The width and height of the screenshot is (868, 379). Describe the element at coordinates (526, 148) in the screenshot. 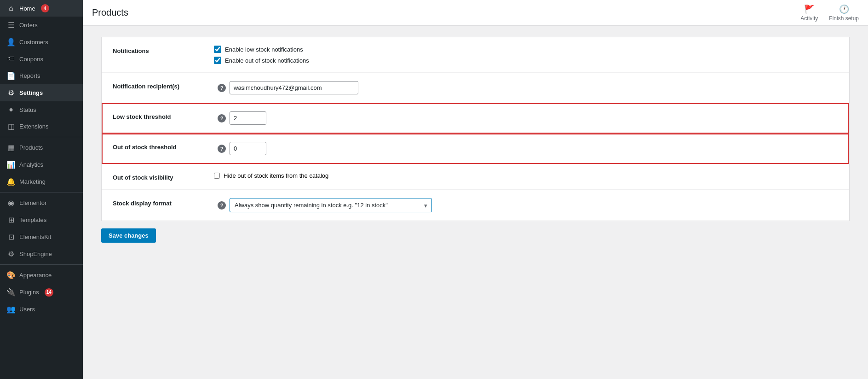

I see `out-of-stock-threshold-control: ?` at that location.